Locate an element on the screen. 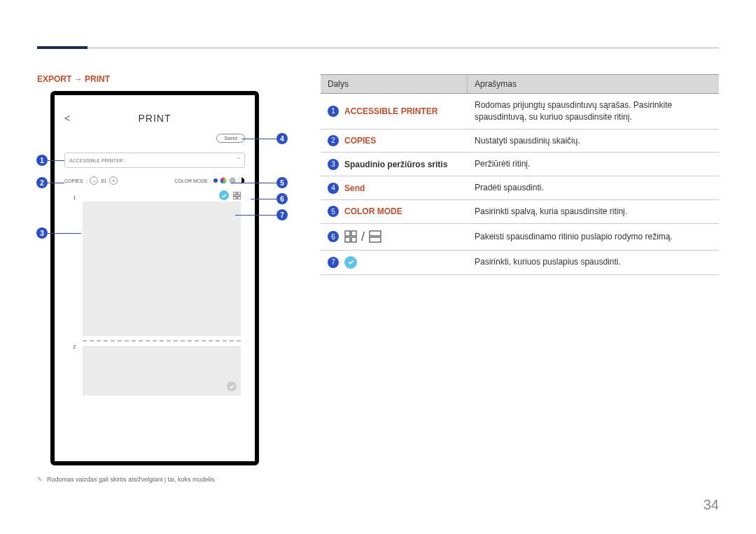 Image resolution: width=756 pixels, height=534 pixels. callout-3-line is located at coordinates (64, 234).